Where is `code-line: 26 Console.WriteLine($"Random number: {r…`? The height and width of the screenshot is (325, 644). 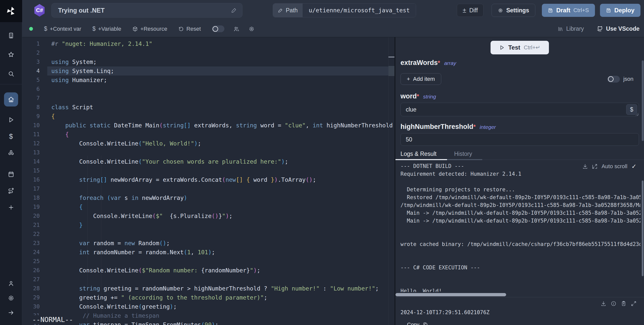 code-line: 26 Console.WriteLine($"Random number: {r… is located at coordinates (208, 270).